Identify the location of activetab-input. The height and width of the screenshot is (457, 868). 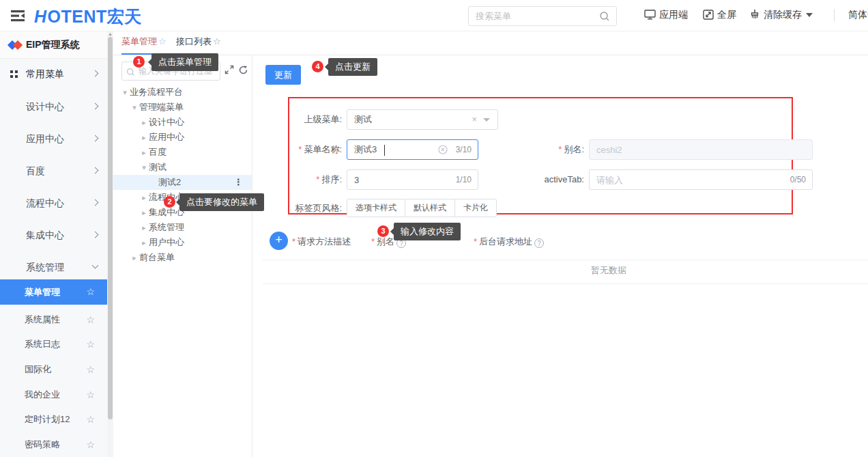
(687, 180).